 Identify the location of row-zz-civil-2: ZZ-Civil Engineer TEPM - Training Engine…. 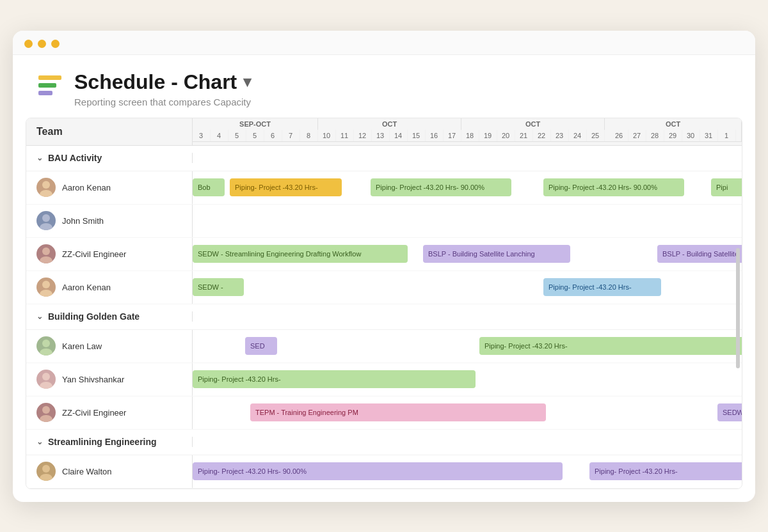
(384, 413).